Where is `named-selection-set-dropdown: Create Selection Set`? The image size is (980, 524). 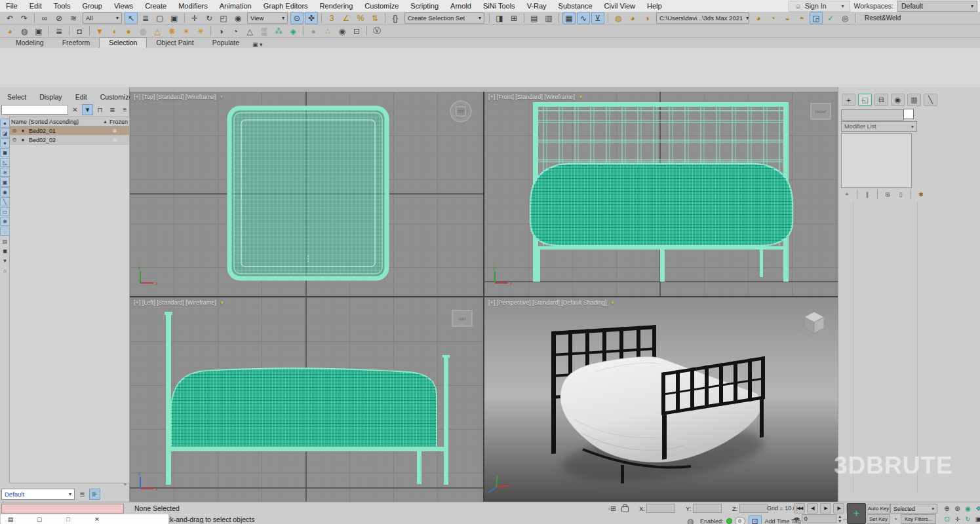
named-selection-set-dropdown: Create Selection Set is located at coordinates (444, 18).